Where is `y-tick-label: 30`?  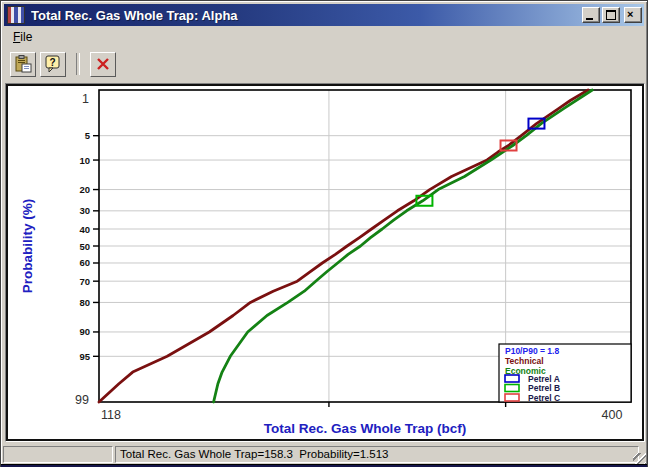 y-tick-label: 30 is located at coordinates (84, 210).